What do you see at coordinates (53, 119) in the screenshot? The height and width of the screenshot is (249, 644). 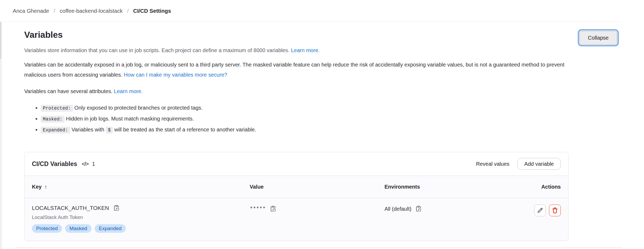 I see `masked-code: Masked:` at bounding box center [53, 119].